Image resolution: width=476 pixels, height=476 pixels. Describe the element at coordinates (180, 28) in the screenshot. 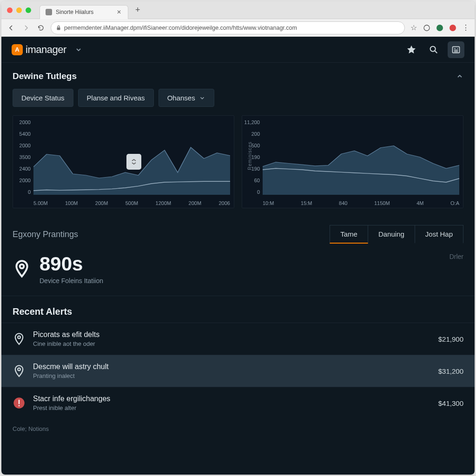

I see `url-text: permemdenter.iiManager.dpm/ifiSianeer:co…` at that location.